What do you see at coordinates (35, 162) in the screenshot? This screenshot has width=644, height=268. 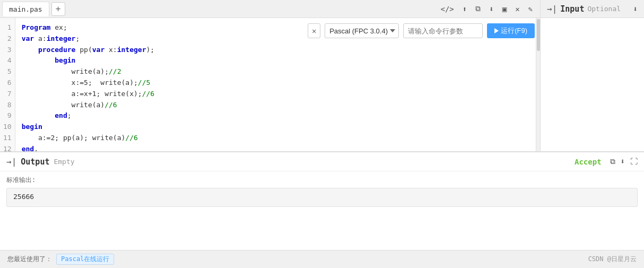 I see `output-title: Output` at bounding box center [35, 162].